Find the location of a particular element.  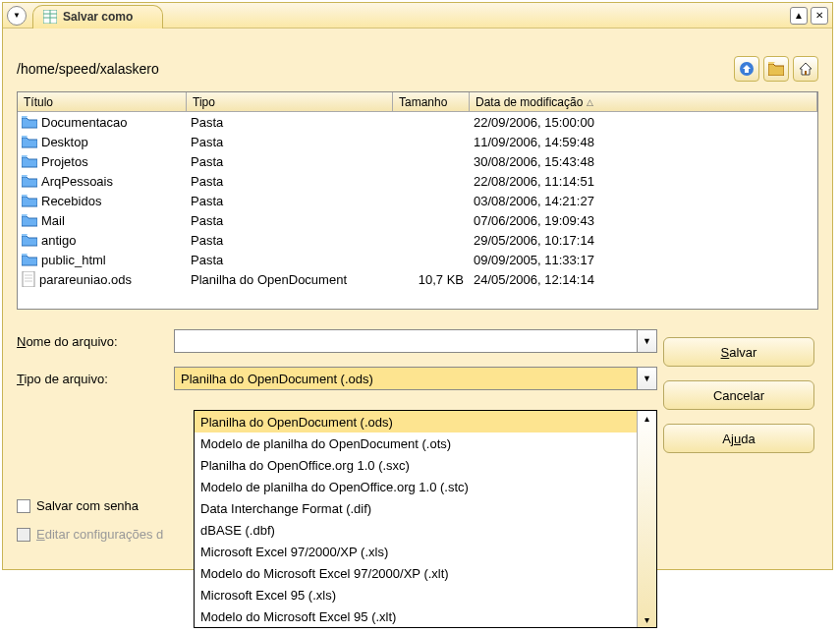

scroll-down-icon: ▾ is located at coordinates (646, 619).